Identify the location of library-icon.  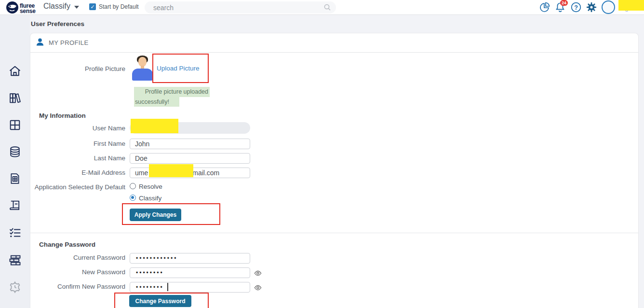
(15, 98).